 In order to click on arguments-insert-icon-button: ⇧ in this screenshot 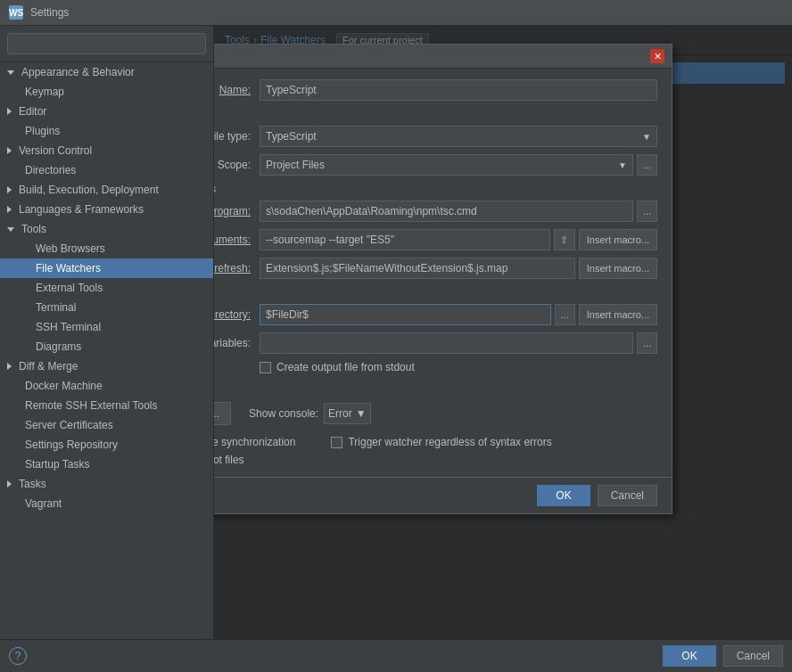, I will do `click(565, 240)`.